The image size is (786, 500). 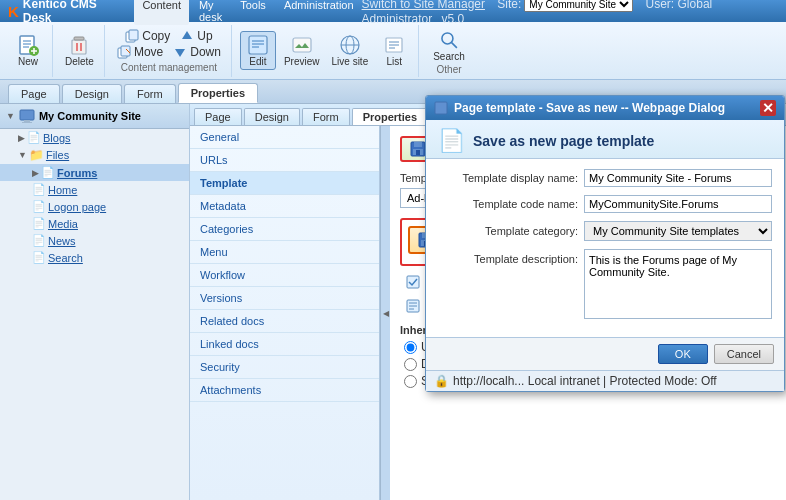 I want to click on edit-btn-wrap: Edit, so click(x=258, y=50).